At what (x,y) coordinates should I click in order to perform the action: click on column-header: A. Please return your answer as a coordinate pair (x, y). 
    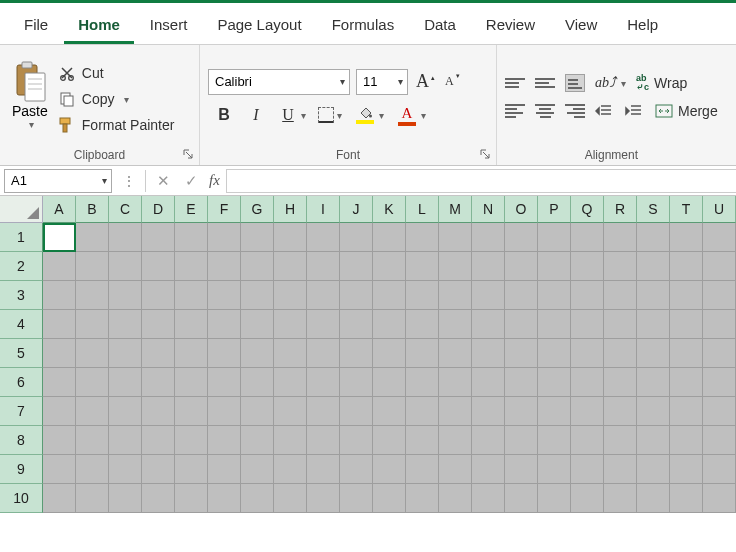
    Looking at the image, I should click on (60, 210).